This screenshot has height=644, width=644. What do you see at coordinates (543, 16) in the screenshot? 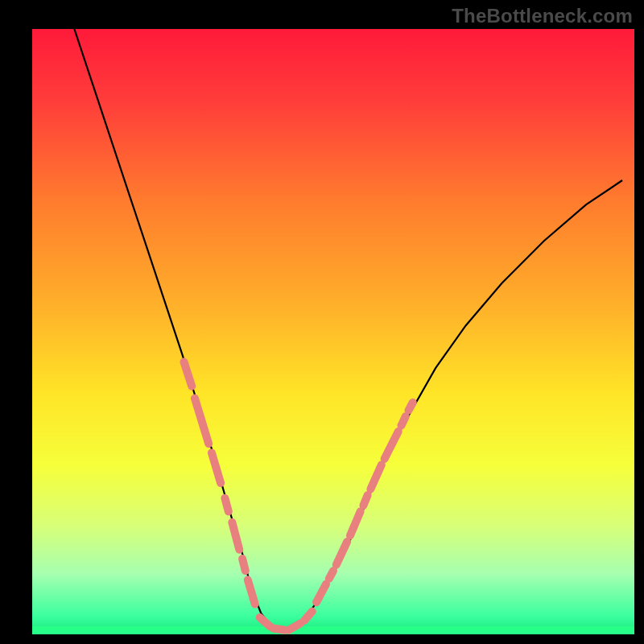
I see `watermark-label: TheBottleneck.com` at bounding box center [543, 16].